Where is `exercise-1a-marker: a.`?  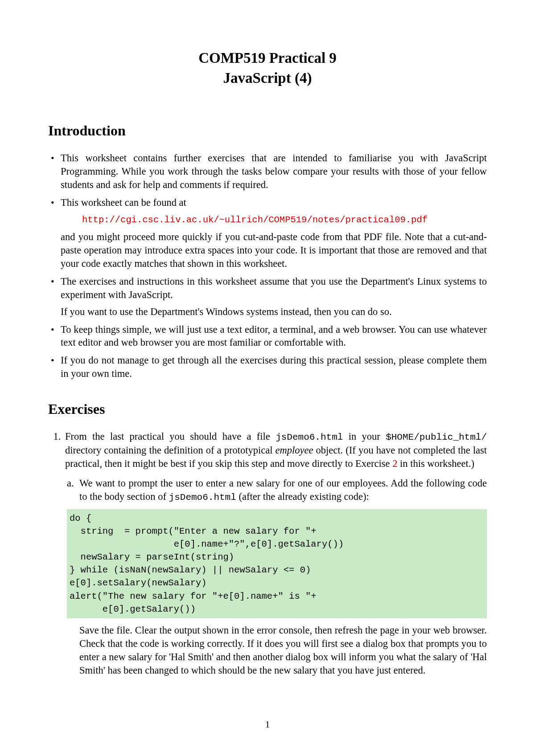 exercise-1a-marker: a. is located at coordinates (70, 483).